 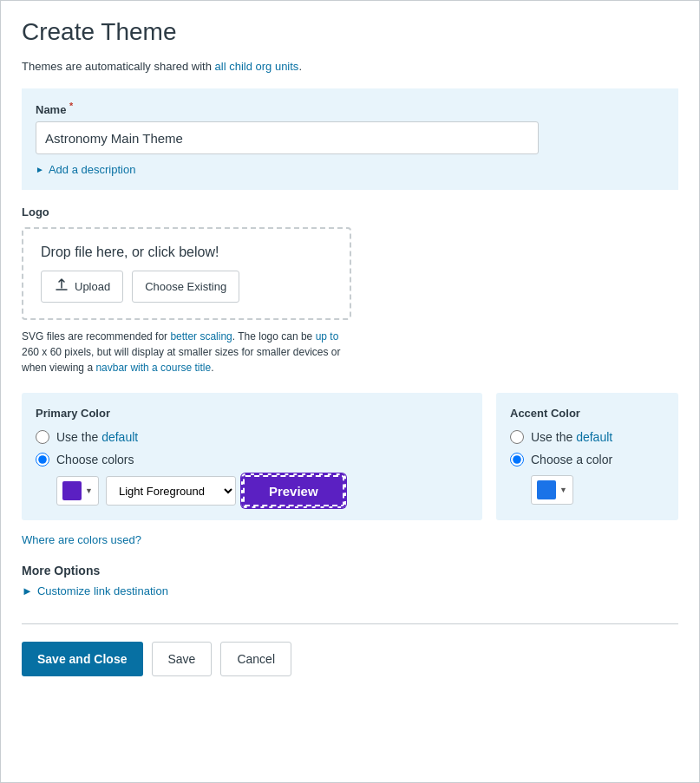 I want to click on accent-choose-color-row: Choose a color, so click(x=587, y=460).